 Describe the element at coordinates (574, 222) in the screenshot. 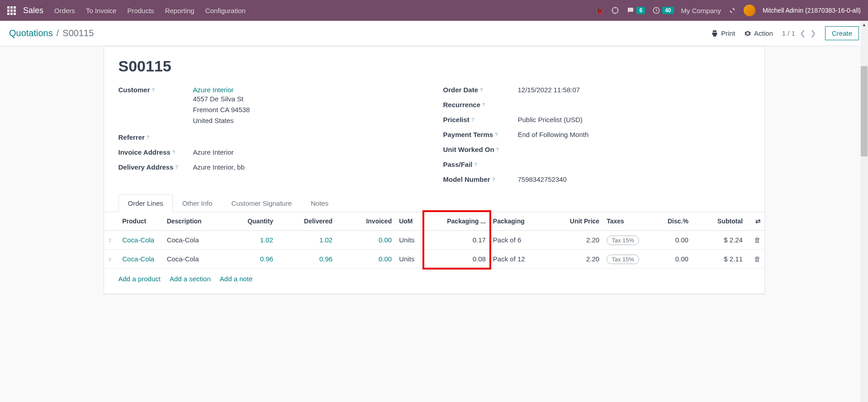

I see `col-unit-price: Unit Price` at that location.